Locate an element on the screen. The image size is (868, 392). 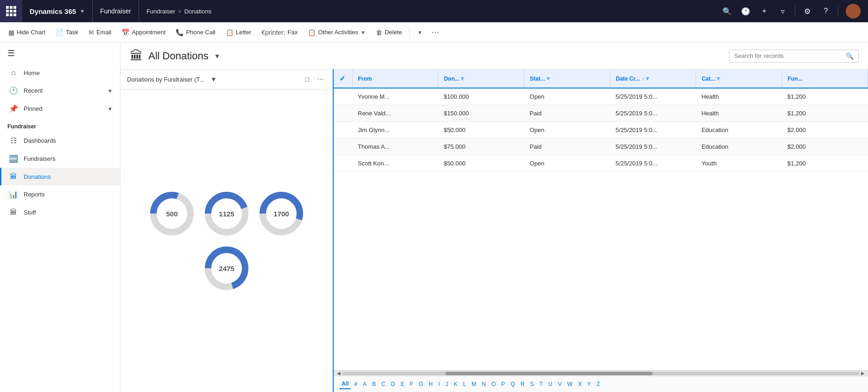
alpha-link-t: T is located at coordinates (541, 384).